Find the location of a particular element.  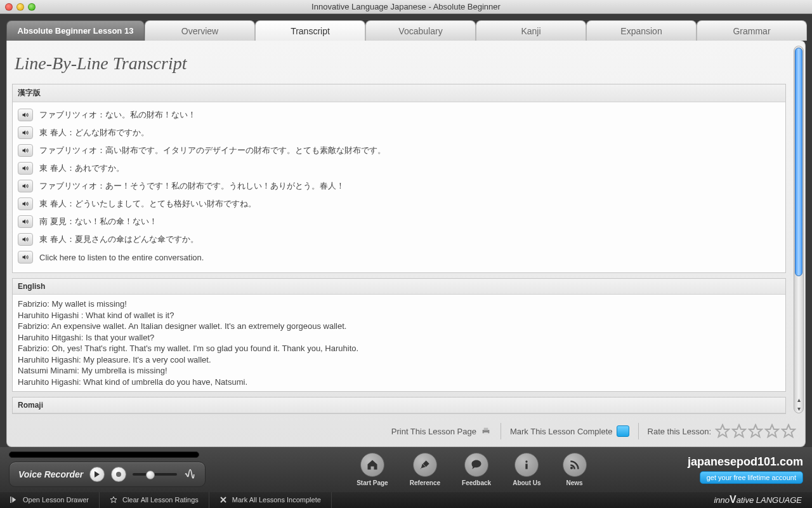

free-account-button: get your free lifetime account is located at coordinates (751, 478).